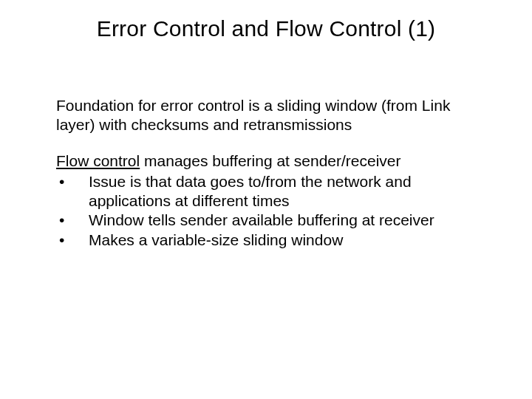  I want to click on flow-control-rest: manages buffering at sender/receiver, so click(270, 161).